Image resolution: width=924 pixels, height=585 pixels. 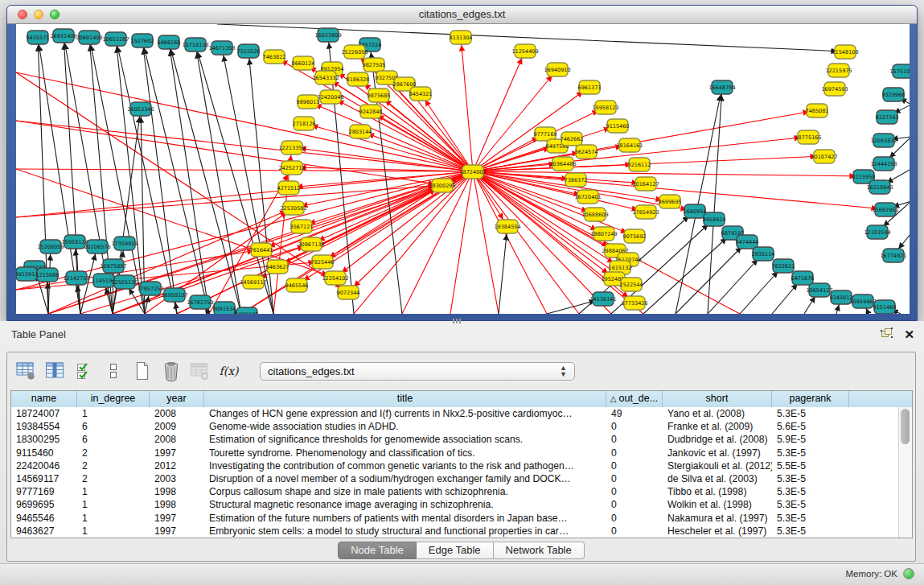 What do you see at coordinates (360, 132) in the screenshot?
I see `graph-node: 2803144` at bounding box center [360, 132].